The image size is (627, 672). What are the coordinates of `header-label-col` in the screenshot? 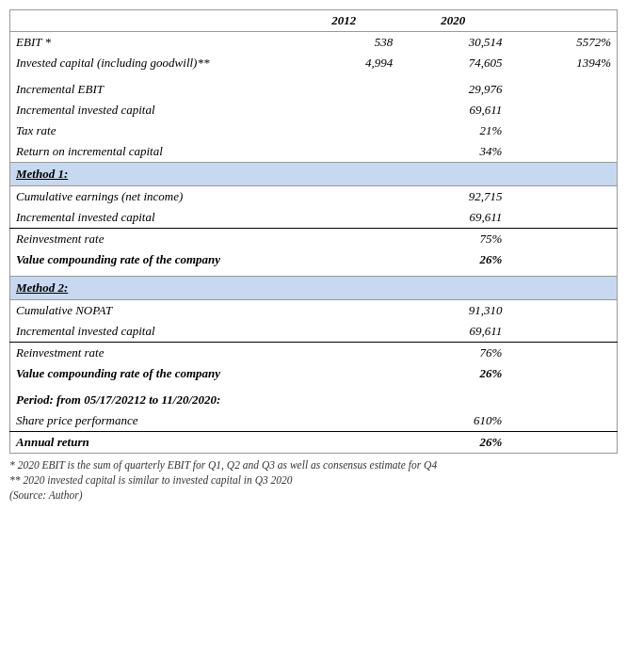 It's located at (151, 21).